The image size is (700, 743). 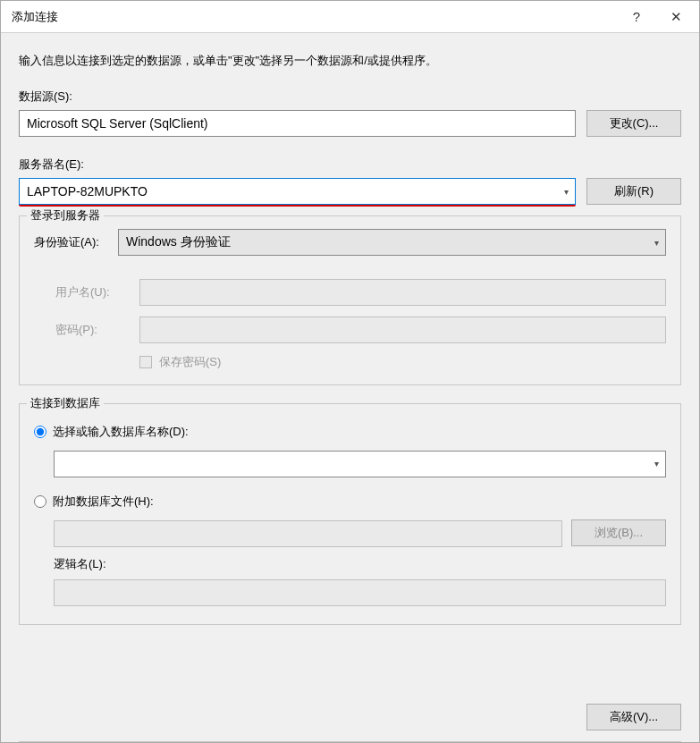 What do you see at coordinates (121, 432) in the screenshot?
I see `select-db-label: 选择或输入数据库名称(D):` at bounding box center [121, 432].